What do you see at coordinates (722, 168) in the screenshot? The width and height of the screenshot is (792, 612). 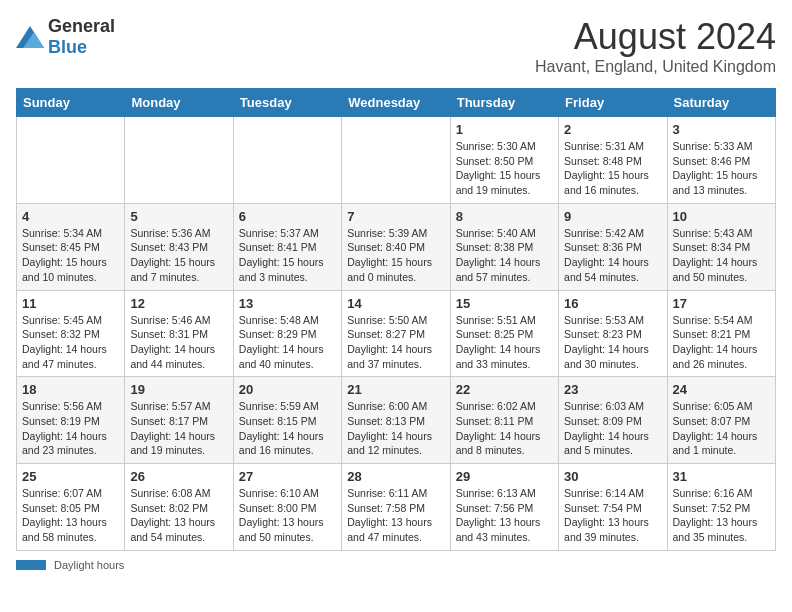 I see `day-info: Sunrise: 5:33 AM Sunset: 8:46 PM Dayligh…` at bounding box center [722, 168].